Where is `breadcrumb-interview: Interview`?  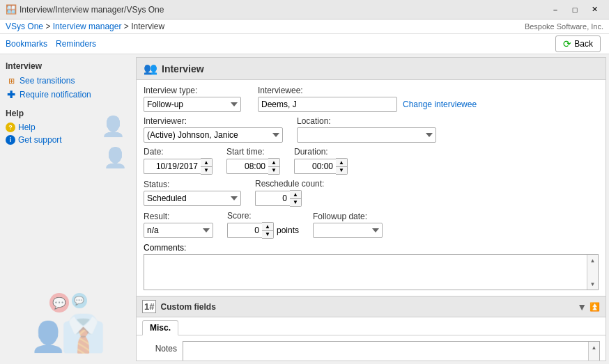
breadcrumb-interview: Interview is located at coordinates (148, 26).